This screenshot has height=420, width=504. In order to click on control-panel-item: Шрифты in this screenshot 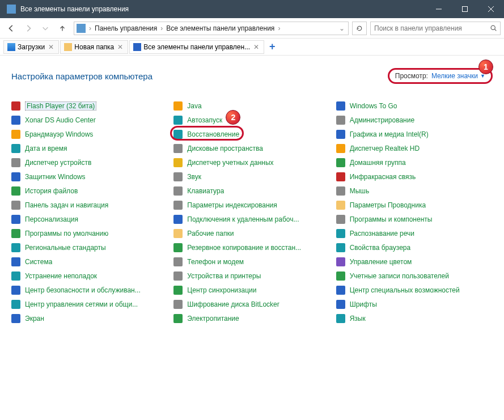, I will do `click(414, 304)`.